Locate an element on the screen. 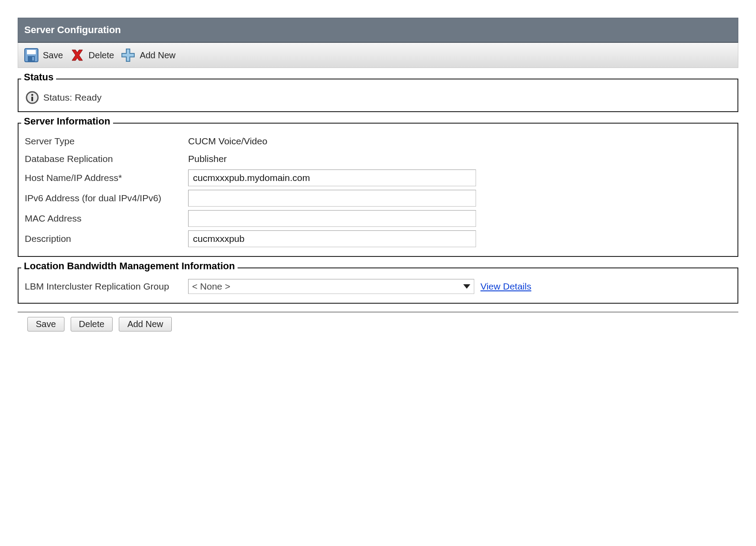 The height and width of the screenshot is (546, 756). title-bar: Server Configuration is located at coordinates (378, 30).